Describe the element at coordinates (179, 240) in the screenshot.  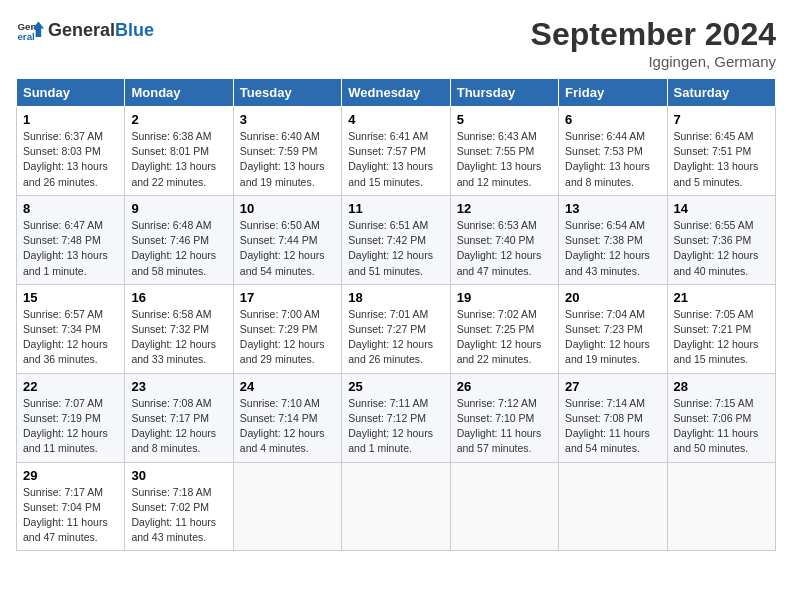
I see `table-row: 9Sunrise: 6:48 AM Sunset: 7:46 PM Daylig…` at that location.